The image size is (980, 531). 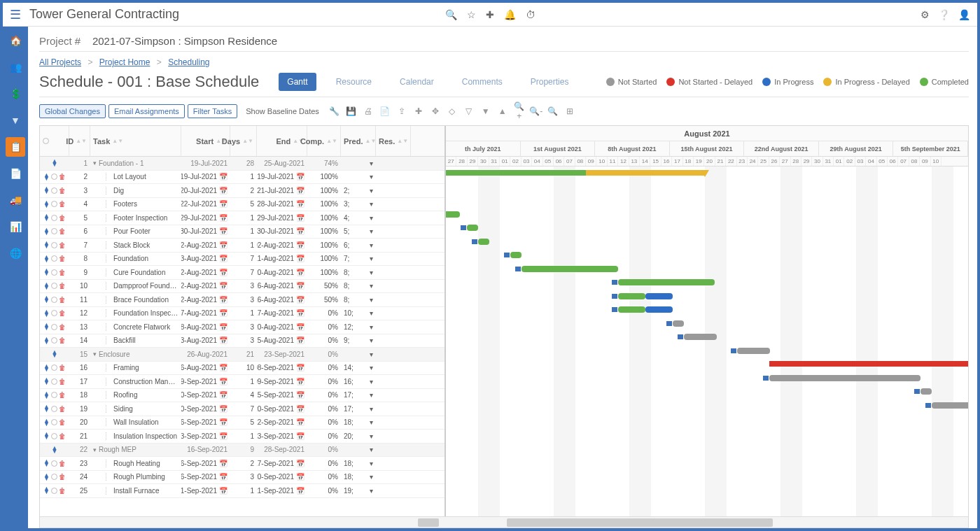 What do you see at coordinates (553, 111) in the screenshot?
I see `zoom-fit-icon: 🔍` at bounding box center [553, 111].